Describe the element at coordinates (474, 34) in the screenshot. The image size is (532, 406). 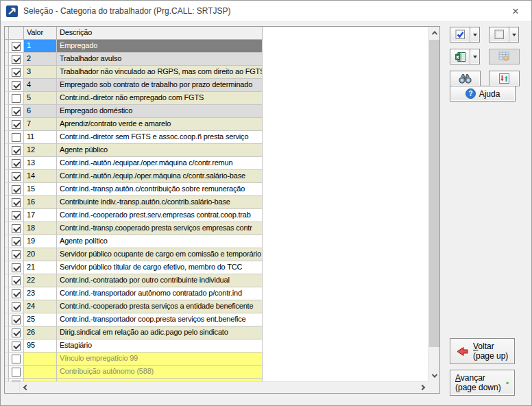
I see `check-all-dropdown` at that location.